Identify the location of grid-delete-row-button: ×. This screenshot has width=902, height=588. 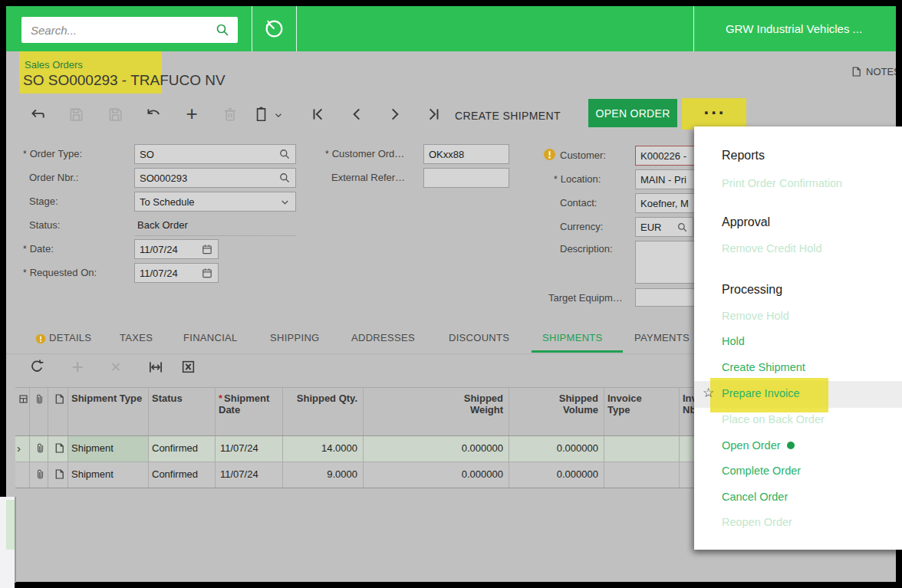
(116, 367).